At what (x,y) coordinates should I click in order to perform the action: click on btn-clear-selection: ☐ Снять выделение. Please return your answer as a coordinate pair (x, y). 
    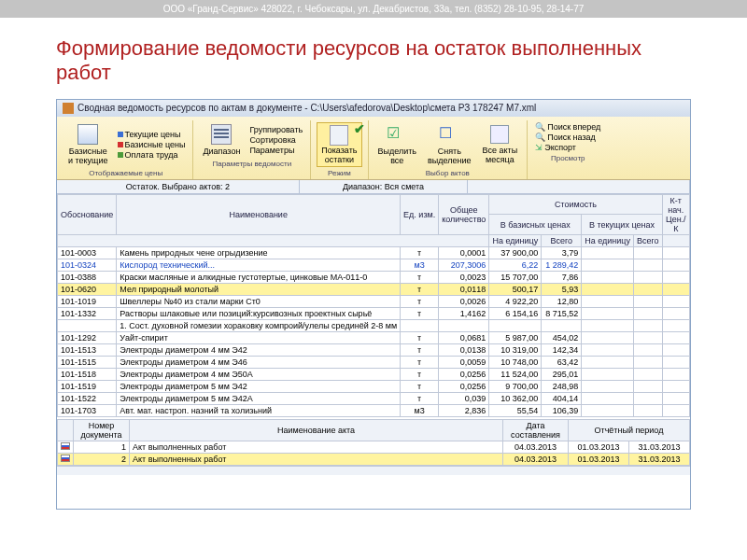
    Looking at the image, I should click on (449, 145).